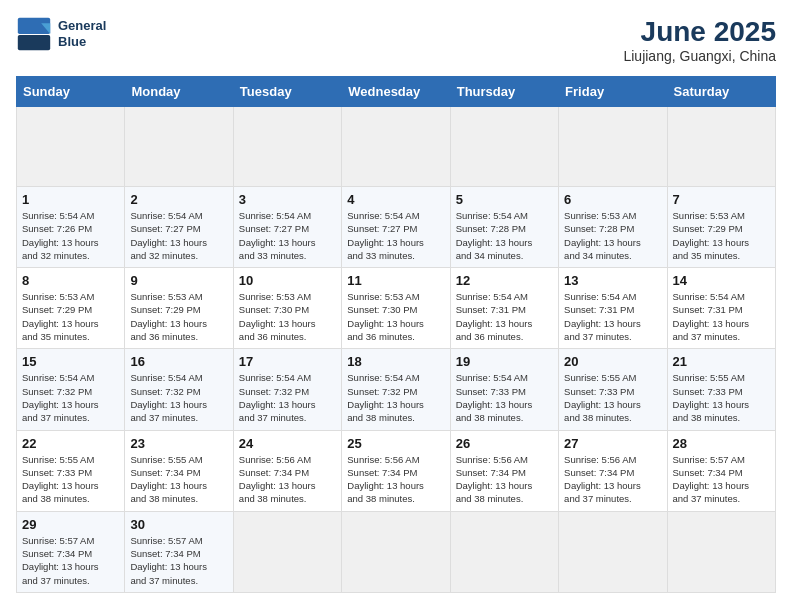 The image size is (792, 612). Describe the element at coordinates (70, 236) in the screenshot. I see `day-info: Sunrise: 5:54 AM Sunset: 7:26 PM Dayligh…` at that location.